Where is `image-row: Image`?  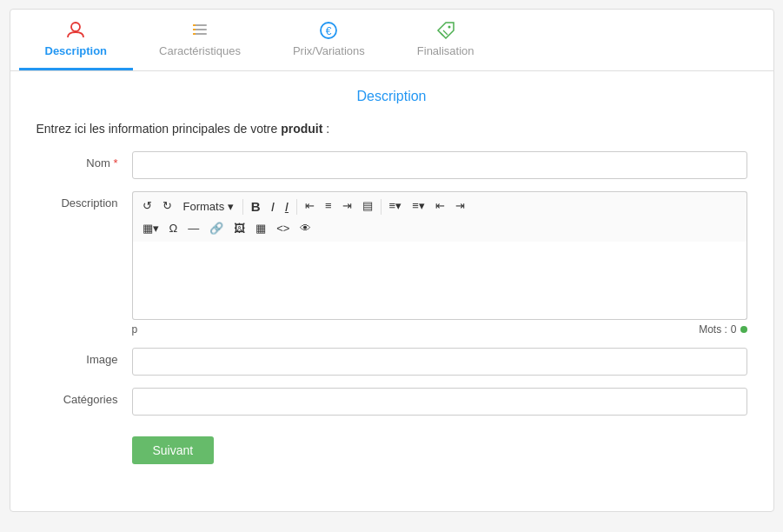
image-row: Image is located at coordinates (392, 362).